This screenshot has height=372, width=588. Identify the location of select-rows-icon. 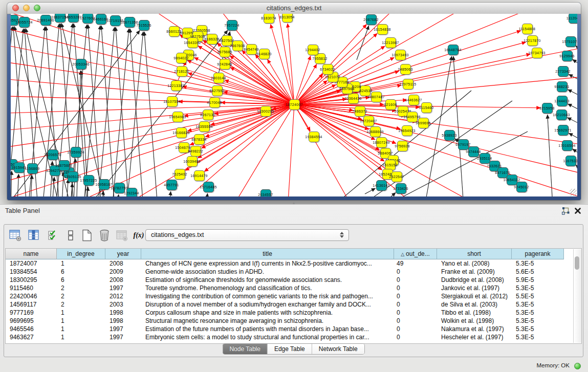
(53, 235).